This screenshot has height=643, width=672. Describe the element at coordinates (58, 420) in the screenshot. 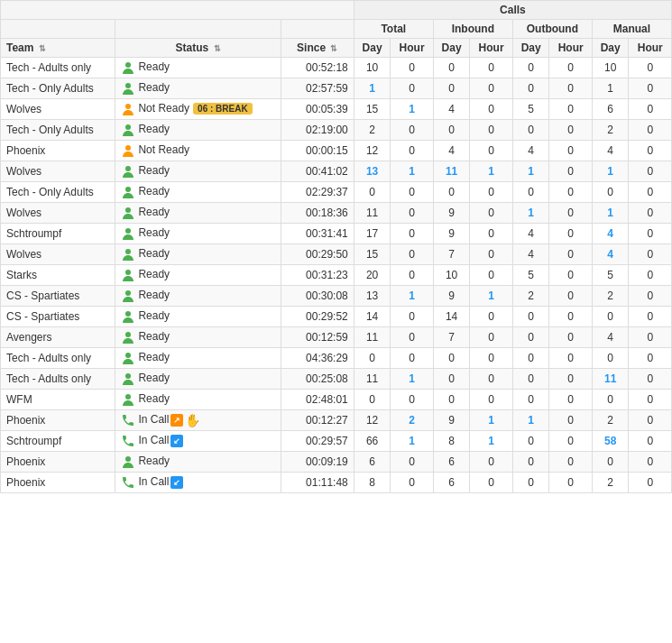

I see `cell-team: Phoenix` at that location.